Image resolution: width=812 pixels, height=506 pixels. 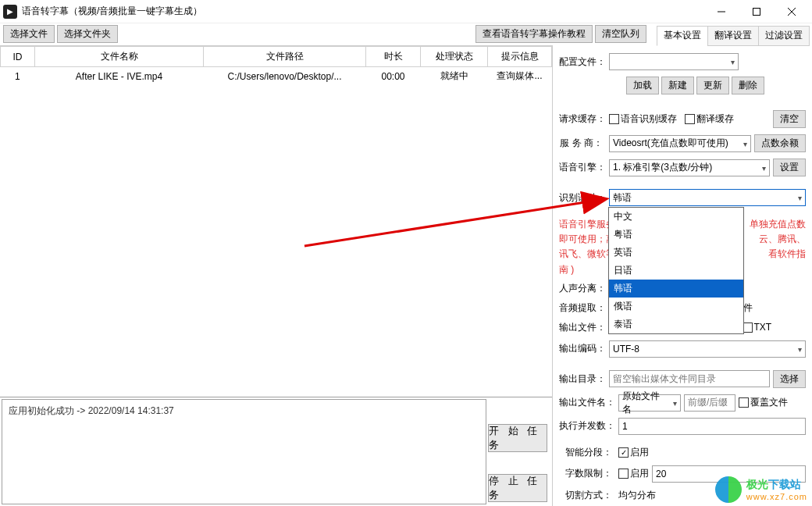 I want to click on lang-option: 日语, so click(x=676, y=270).